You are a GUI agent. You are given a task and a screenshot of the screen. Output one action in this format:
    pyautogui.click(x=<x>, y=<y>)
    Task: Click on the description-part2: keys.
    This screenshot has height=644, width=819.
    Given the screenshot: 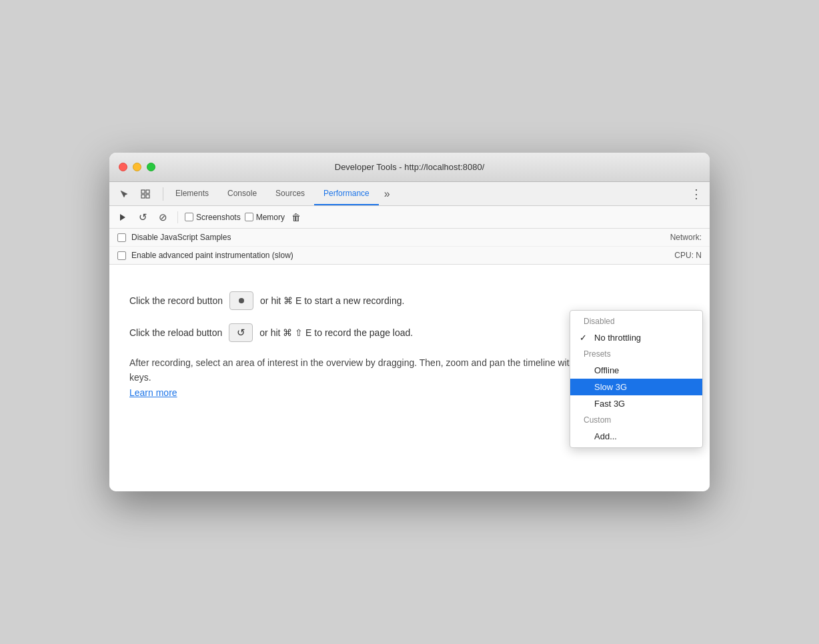 What is the action you would take?
    pyautogui.click(x=140, y=377)
    